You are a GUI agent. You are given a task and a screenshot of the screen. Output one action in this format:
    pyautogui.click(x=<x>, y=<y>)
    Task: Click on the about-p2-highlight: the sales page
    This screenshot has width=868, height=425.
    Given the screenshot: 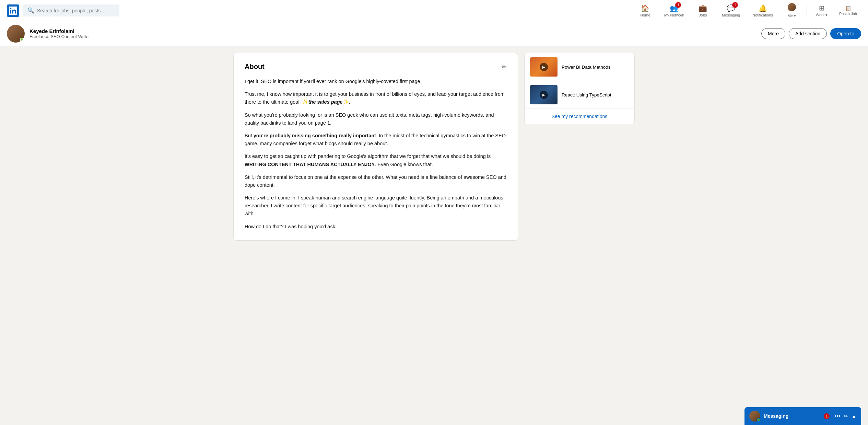 What is the action you would take?
    pyautogui.click(x=326, y=102)
    